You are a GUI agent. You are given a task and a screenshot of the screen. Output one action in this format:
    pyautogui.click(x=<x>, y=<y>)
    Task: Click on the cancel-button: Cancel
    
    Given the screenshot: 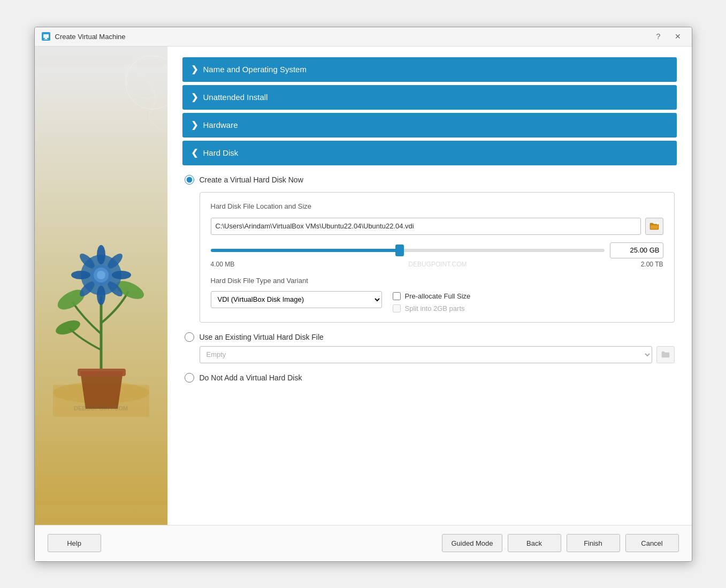 What is the action you would take?
    pyautogui.click(x=652, y=543)
    